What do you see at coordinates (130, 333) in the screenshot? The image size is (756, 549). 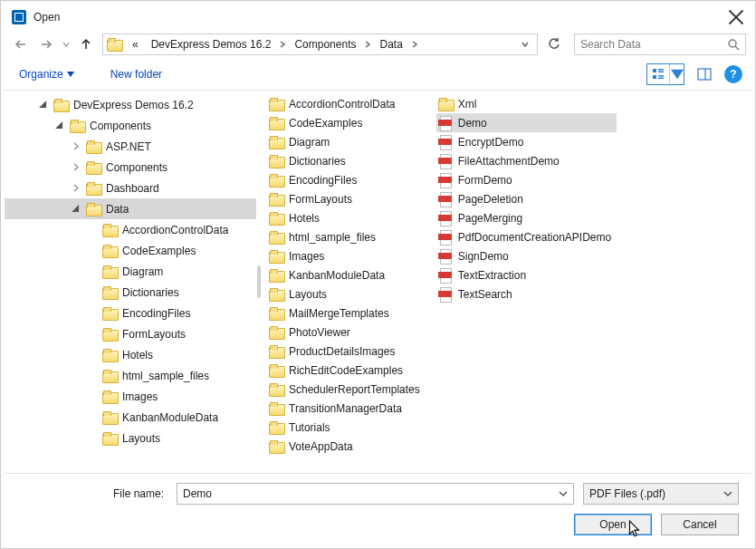 I see `tree-item: FormLayouts` at bounding box center [130, 333].